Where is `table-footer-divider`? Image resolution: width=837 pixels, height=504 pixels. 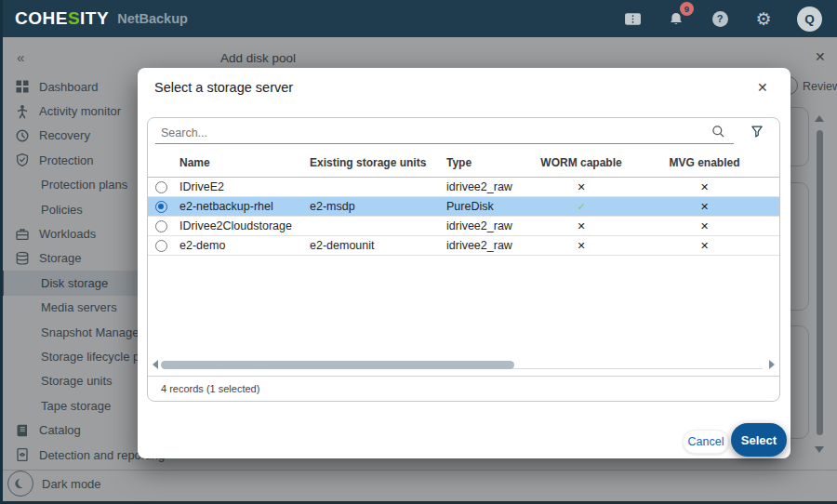 table-footer-divider is located at coordinates (463, 376).